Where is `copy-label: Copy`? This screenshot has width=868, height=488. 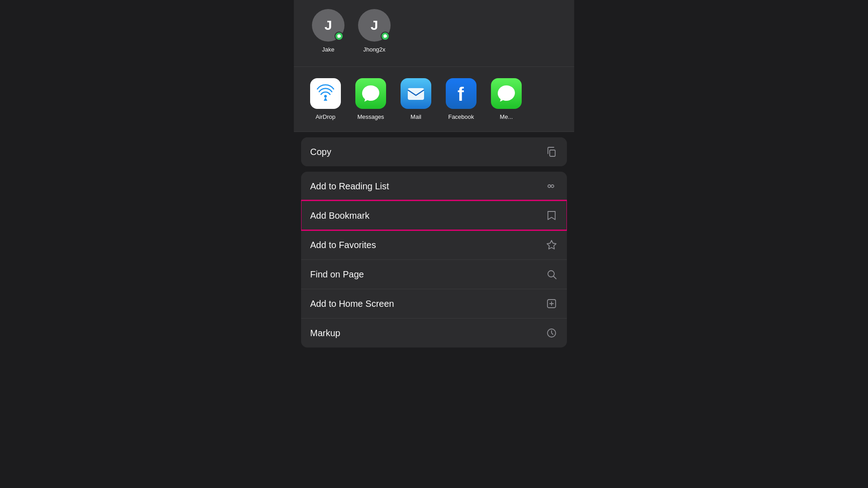
copy-label: Copy is located at coordinates (321, 152).